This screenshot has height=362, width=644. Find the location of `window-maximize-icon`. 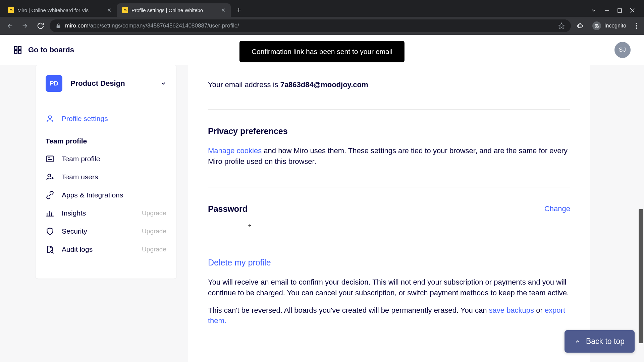

window-maximize-icon is located at coordinates (620, 11).